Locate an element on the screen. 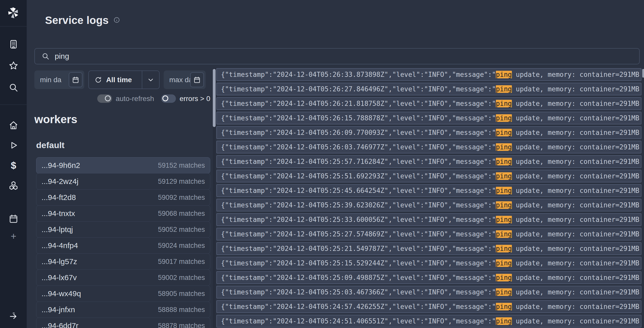  worker-name: ...94-9h6n2 is located at coordinates (61, 165).